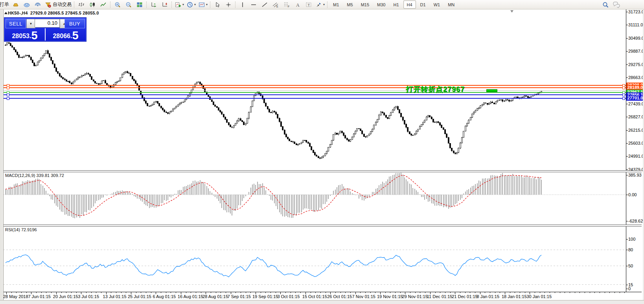  Describe the element at coordinates (605, 5) in the screenshot. I see `search-button` at that location.